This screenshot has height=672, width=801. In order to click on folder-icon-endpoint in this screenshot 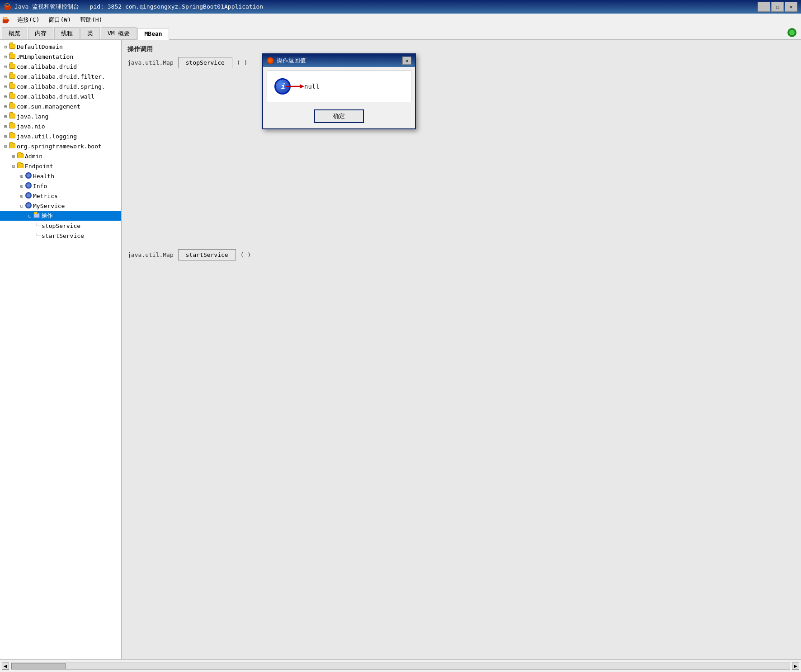, I will do `click(20, 166)`.